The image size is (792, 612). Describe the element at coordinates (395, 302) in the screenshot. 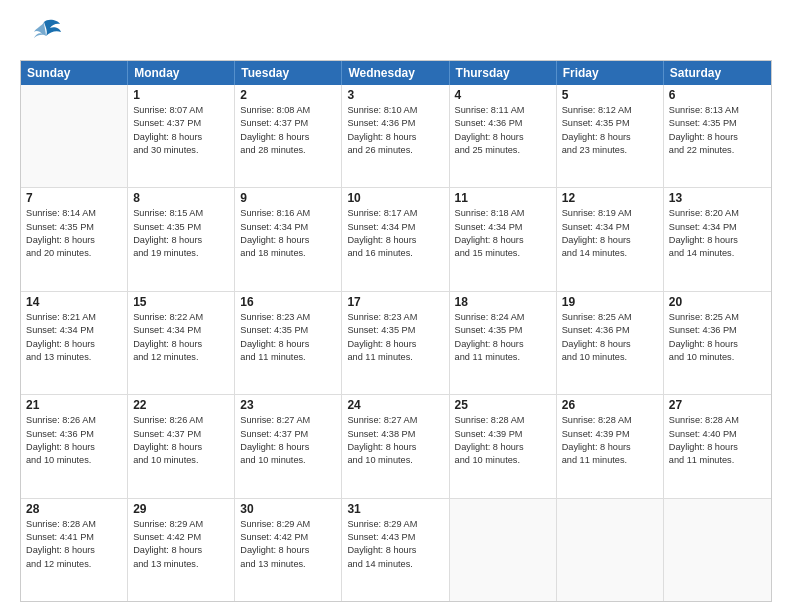

I see `day-number: 17` at that location.